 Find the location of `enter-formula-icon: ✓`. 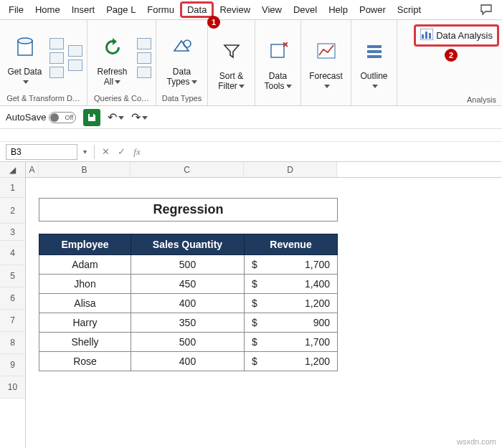

enter-formula-icon: ✓ is located at coordinates (121, 152).